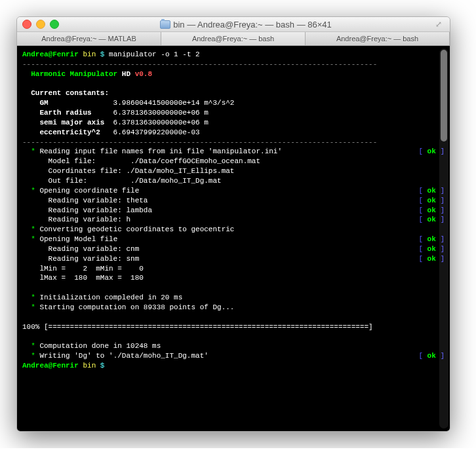 This screenshot has height=458, width=476. What do you see at coordinates (439, 24) in the screenshot?
I see `expand-icon: ⤢` at bounding box center [439, 24].